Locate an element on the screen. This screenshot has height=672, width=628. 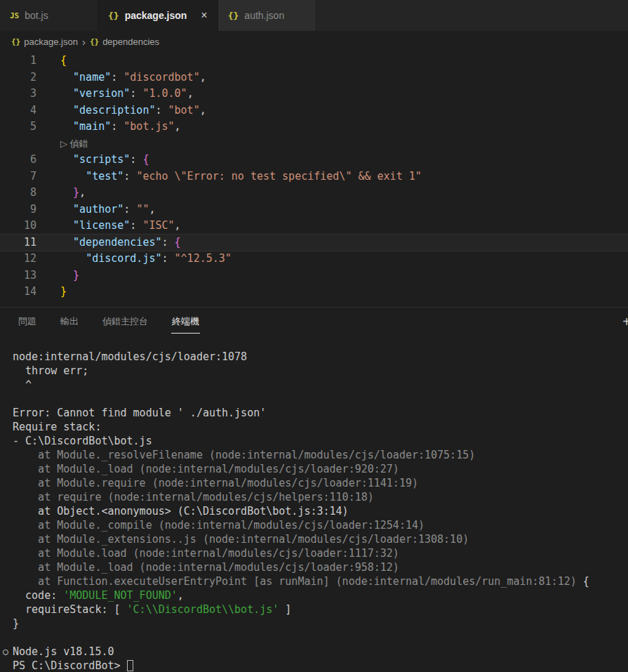
line-number: 10 is located at coordinates (18, 226).